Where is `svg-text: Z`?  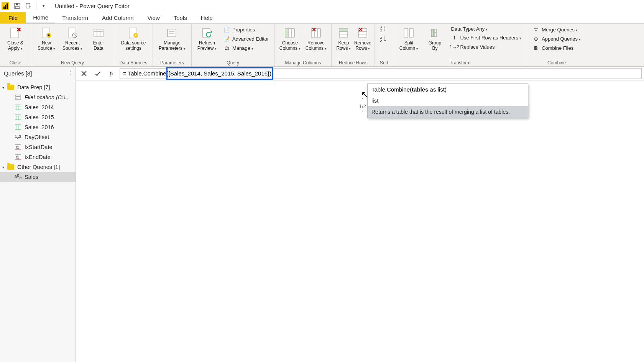 svg-text: Z is located at coordinates (381, 31).